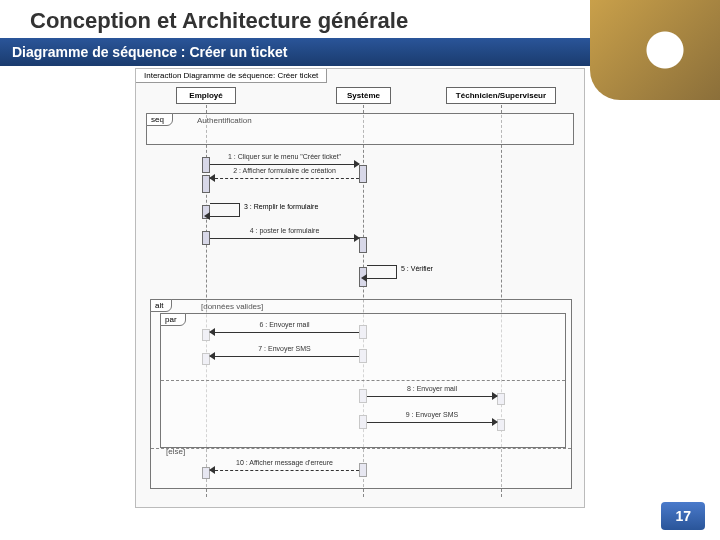  What do you see at coordinates (284, 466) in the screenshot?
I see `msg-10: 10 : Afficher message d'erreure` at bounding box center [284, 466].